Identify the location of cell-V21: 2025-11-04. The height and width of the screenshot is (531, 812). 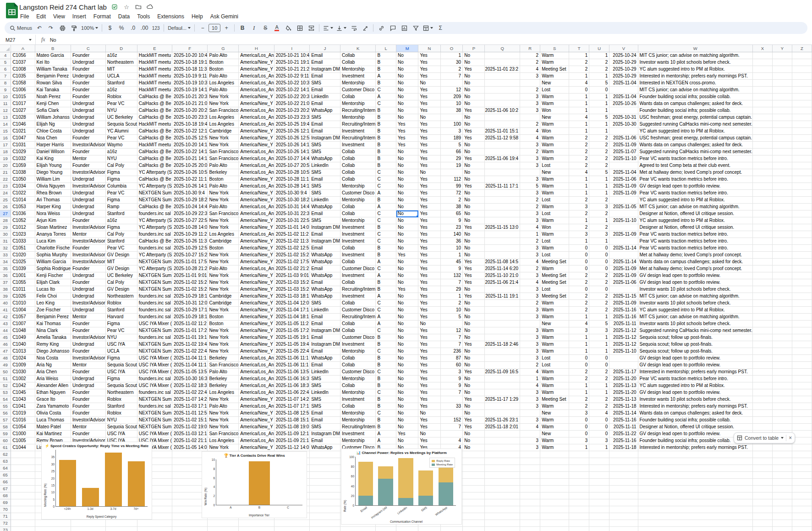
(624, 172).